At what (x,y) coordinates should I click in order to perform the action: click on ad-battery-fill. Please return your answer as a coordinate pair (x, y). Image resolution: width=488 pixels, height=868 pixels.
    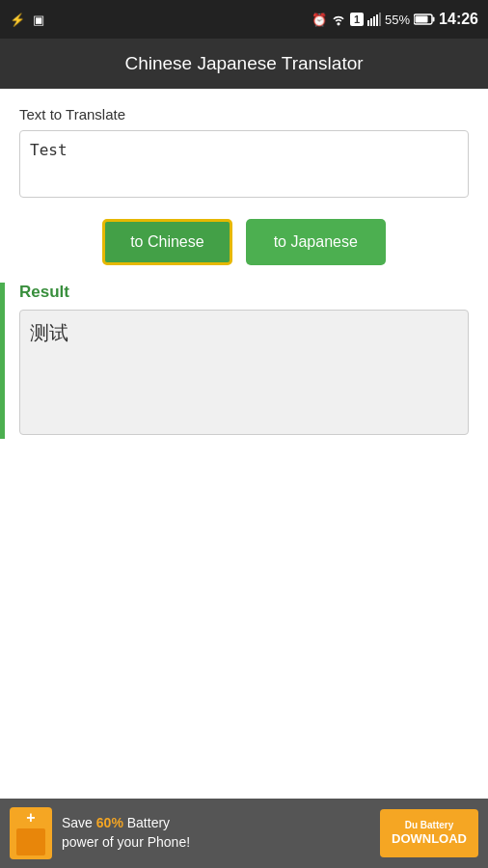
    Looking at the image, I should click on (31, 842).